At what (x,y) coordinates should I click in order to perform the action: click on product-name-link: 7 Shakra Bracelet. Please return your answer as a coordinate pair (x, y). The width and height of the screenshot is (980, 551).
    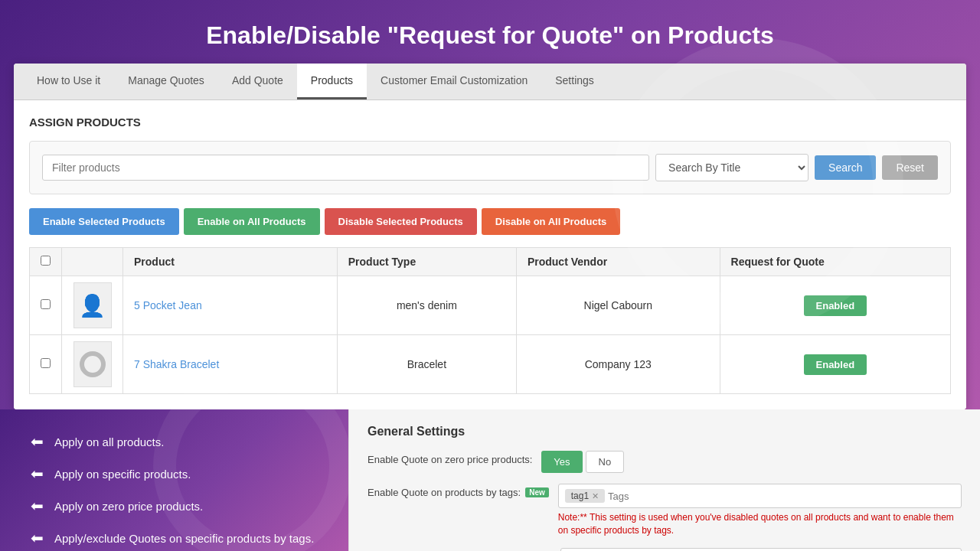
    Looking at the image, I should click on (176, 364).